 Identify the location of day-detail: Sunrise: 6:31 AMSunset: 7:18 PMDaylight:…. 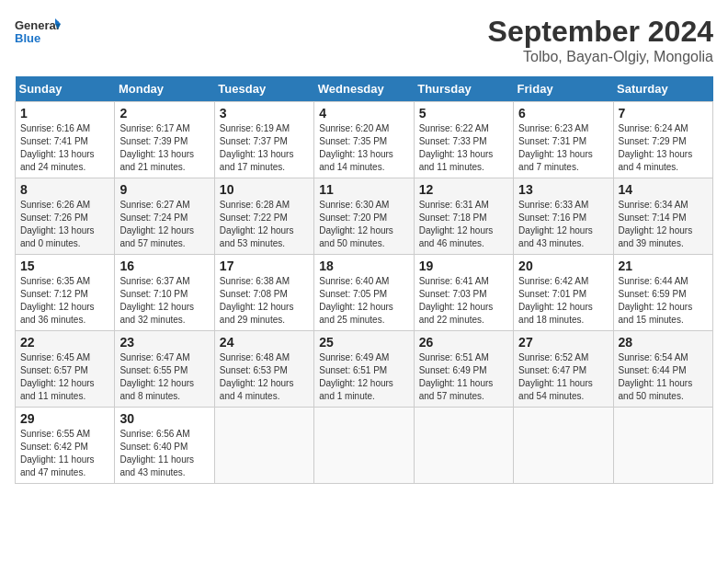
(456, 224).